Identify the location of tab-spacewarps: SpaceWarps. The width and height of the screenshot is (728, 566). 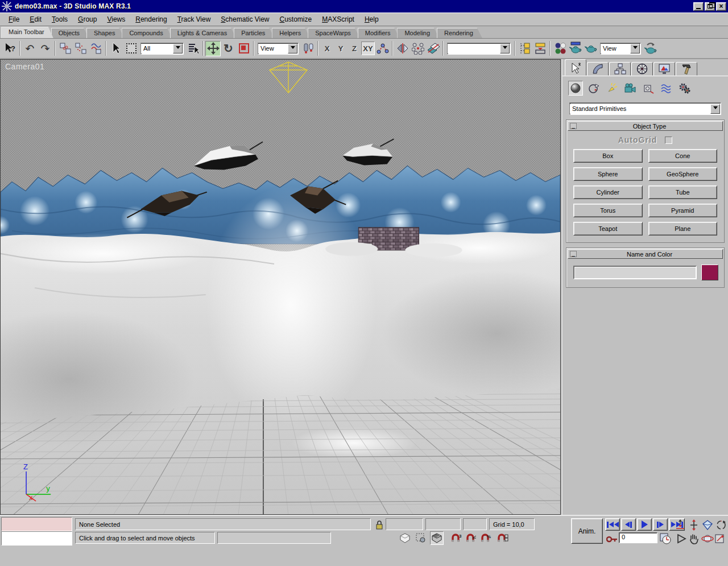
(334, 33).